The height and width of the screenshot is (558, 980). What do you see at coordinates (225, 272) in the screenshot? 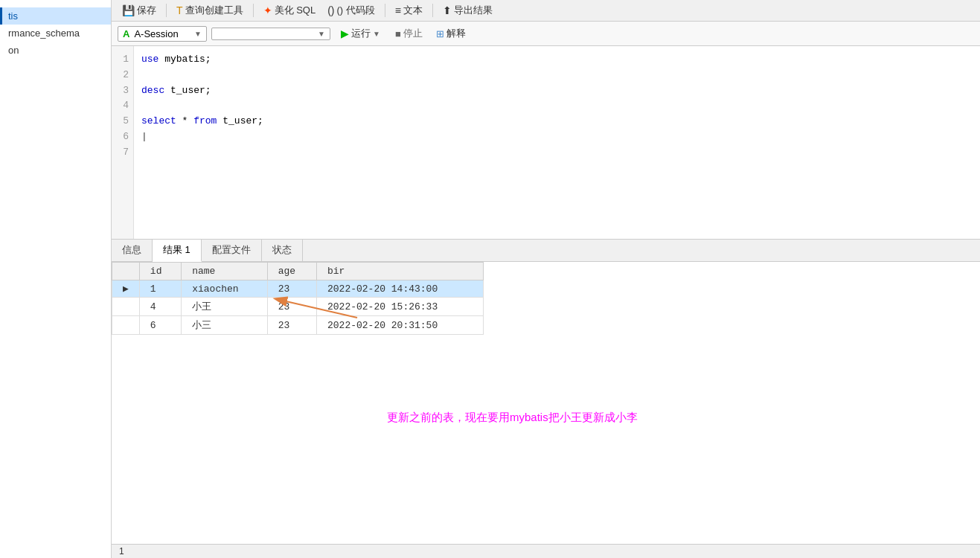
I see `col-name-header: name` at bounding box center [225, 272].